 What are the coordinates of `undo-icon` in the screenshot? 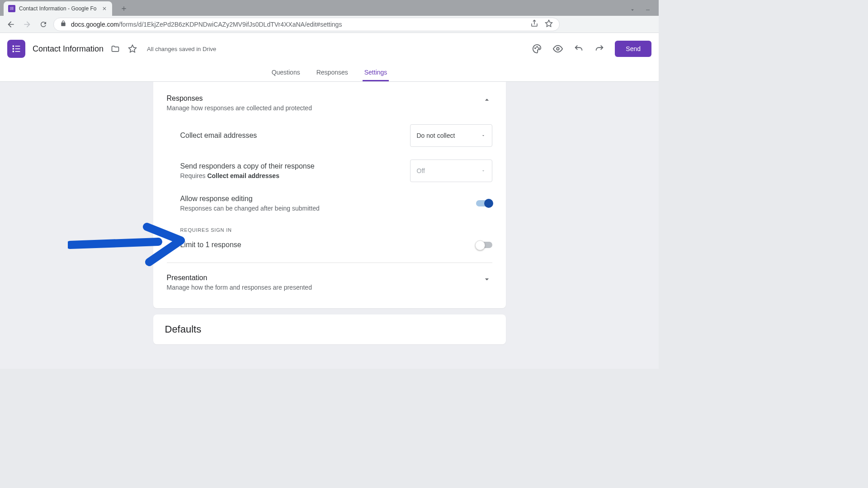 It's located at (579, 49).